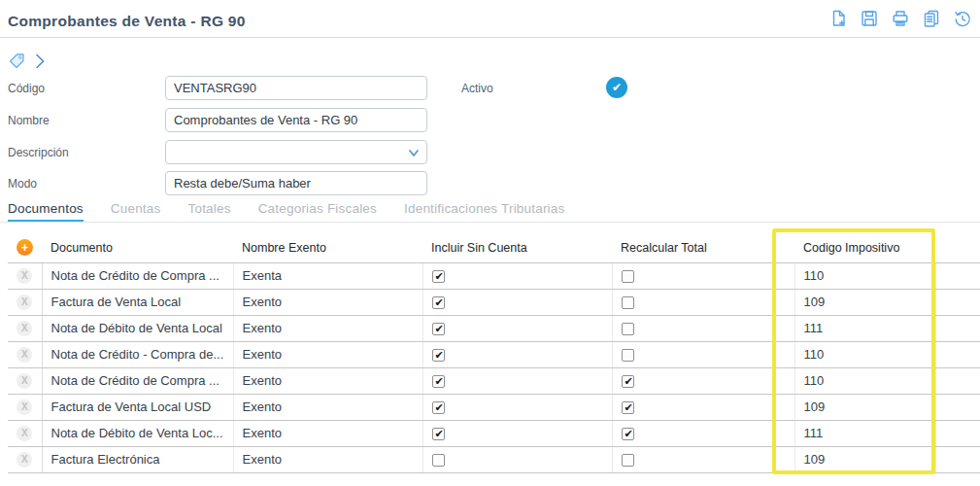 This screenshot has width=980, height=486. Describe the element at coordinates (617, 87) in the screenshot. I see `activo-checkbox` at that location.